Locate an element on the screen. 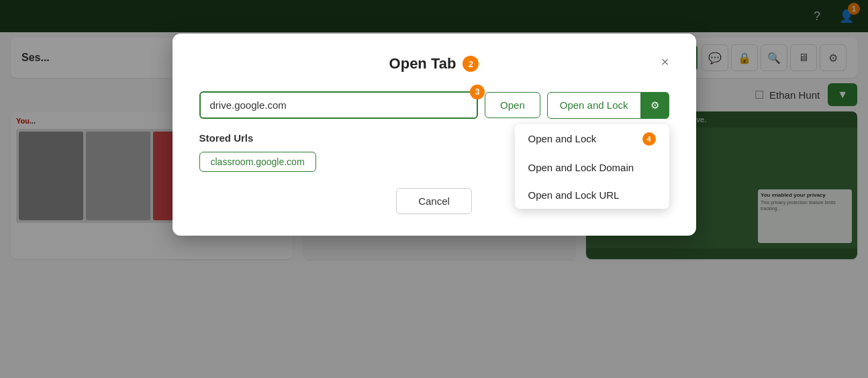  url-input-row: 3 Open Open and Lock ⚙ Open and Lock 4 O… is located at coordinates (434, 105).